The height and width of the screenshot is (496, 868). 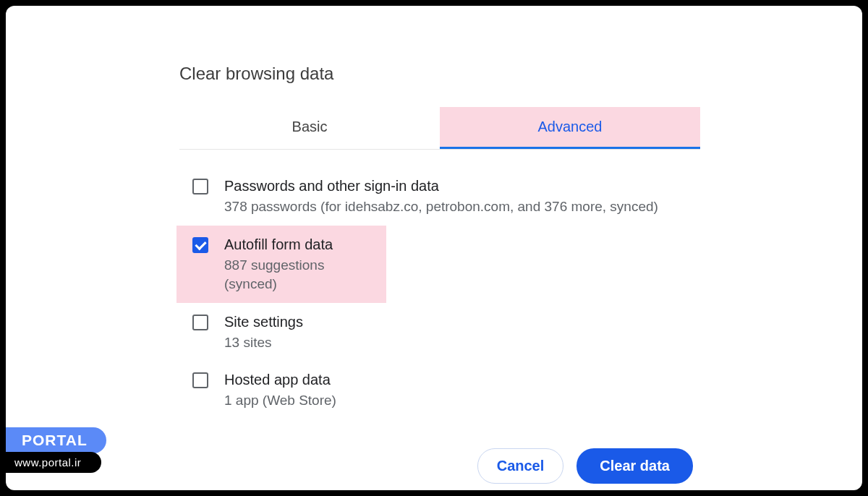 What do you see at coordinates (570, 128) in the screenshot?
I see `tab-advanced: Advanced` at bounding box center [570, 128].